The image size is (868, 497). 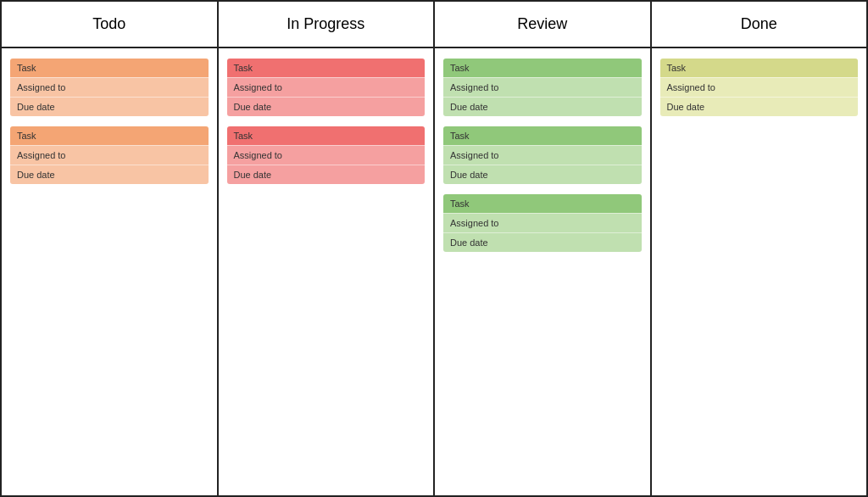 What do you see at coordinates (542, 25) in the screenshot?
I see `column-header-review: Review` at bounding box center [542, 25].